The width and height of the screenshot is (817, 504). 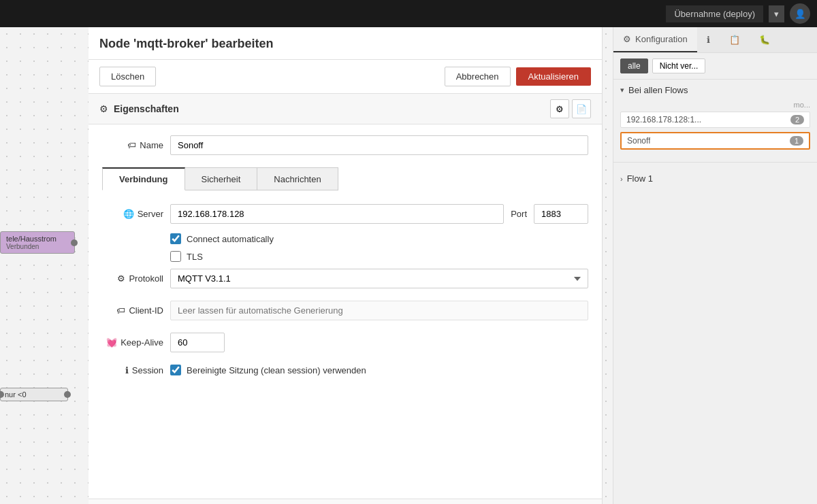 I want to click on chevron-down-icon: ▾, so click(x=776, y=14).